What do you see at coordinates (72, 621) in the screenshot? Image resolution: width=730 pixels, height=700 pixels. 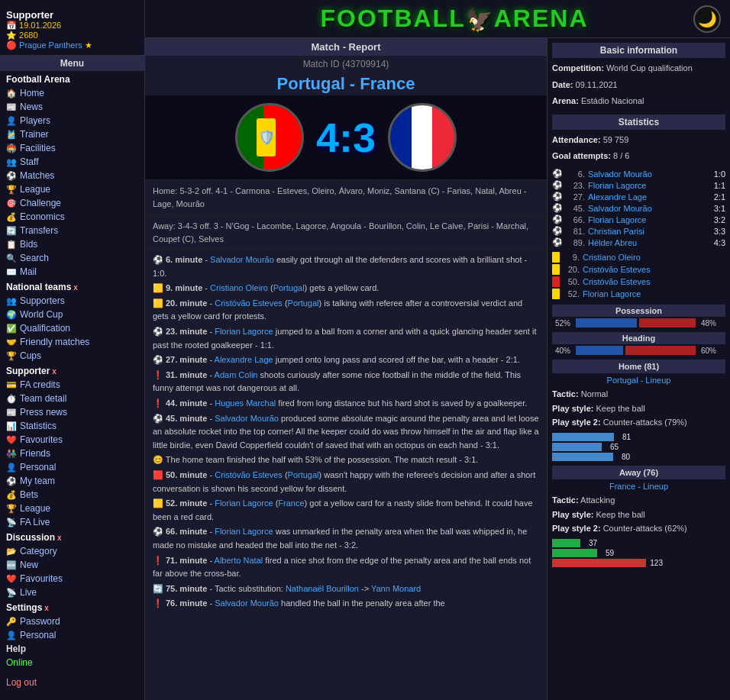 I see `sidebar-item-password: 🔑Password` at bounding box center [72, 621].